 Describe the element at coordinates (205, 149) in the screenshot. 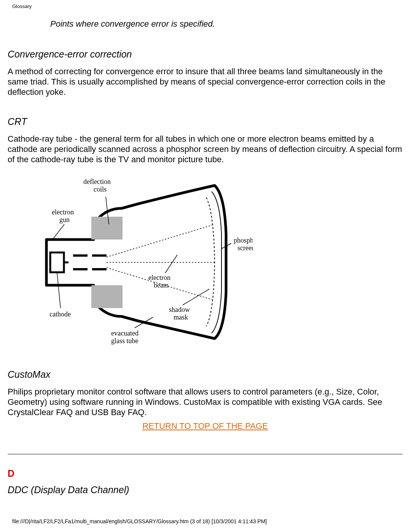

I see `body-crt: Cathode-ray tube - the general term for …` at that location.